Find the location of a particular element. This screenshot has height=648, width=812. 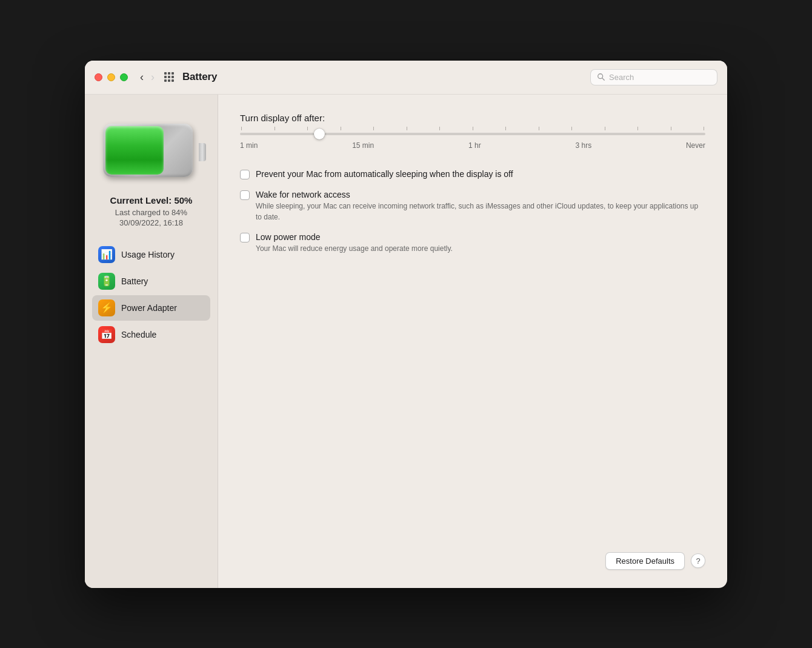

slider-label-3hrs: 3 hrs is located at coordinates (583, 145).